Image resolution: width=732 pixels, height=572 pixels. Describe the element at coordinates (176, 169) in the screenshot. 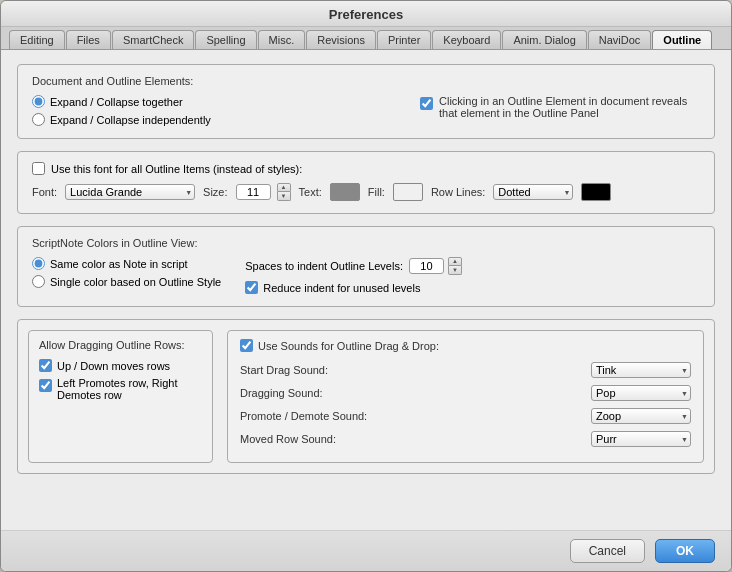

I see `use-font-label: Use this font for all Outline Items (ins…` at that location.